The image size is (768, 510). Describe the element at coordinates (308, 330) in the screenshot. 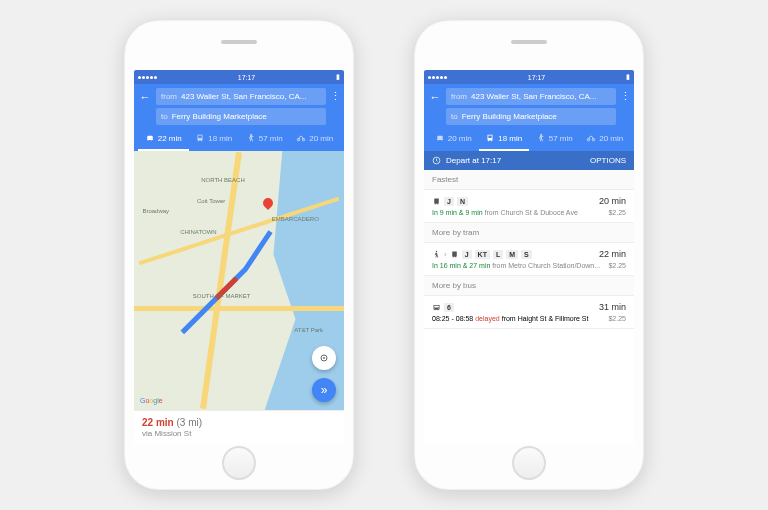

I see `map-label: AT&T Park` at that location.